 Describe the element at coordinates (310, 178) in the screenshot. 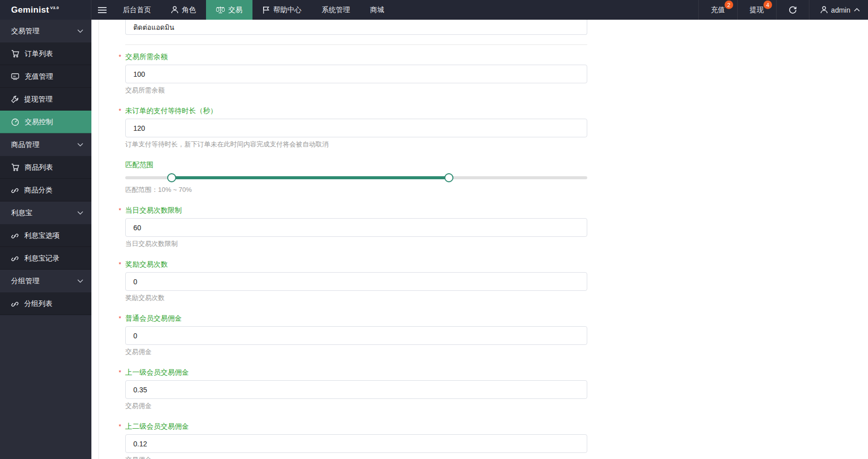

I see `slider-fill` at that location.